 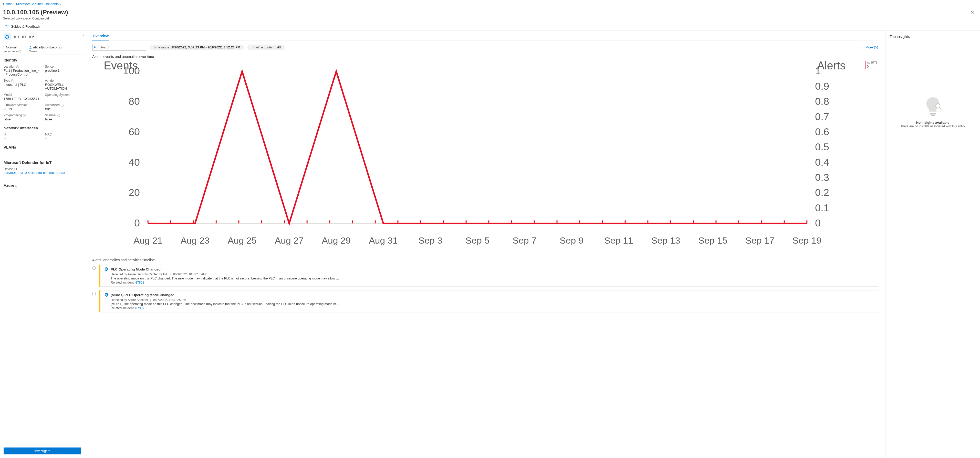 What do you see at coordinates (485, 260) in the screenshot?
I see `timeline-title: Alerts, anomalies and activities timelin…` at bounding box center [485, 260].